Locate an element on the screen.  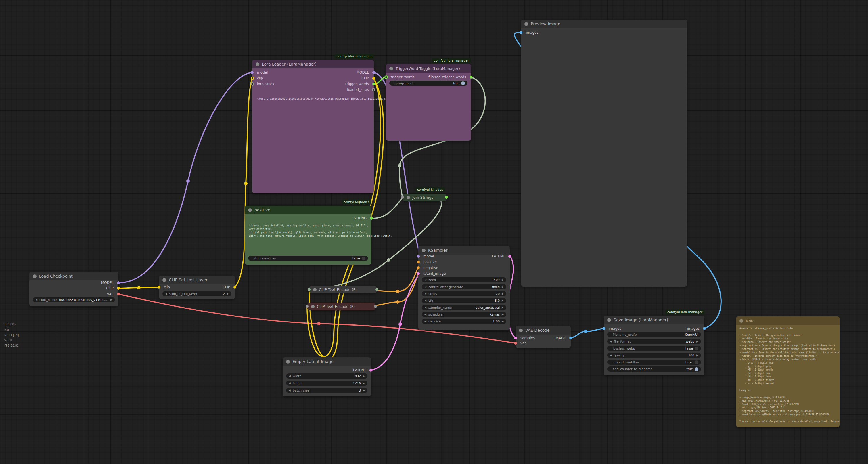
widget-group-mode: group_mode true is located at coordinates (428, 83).